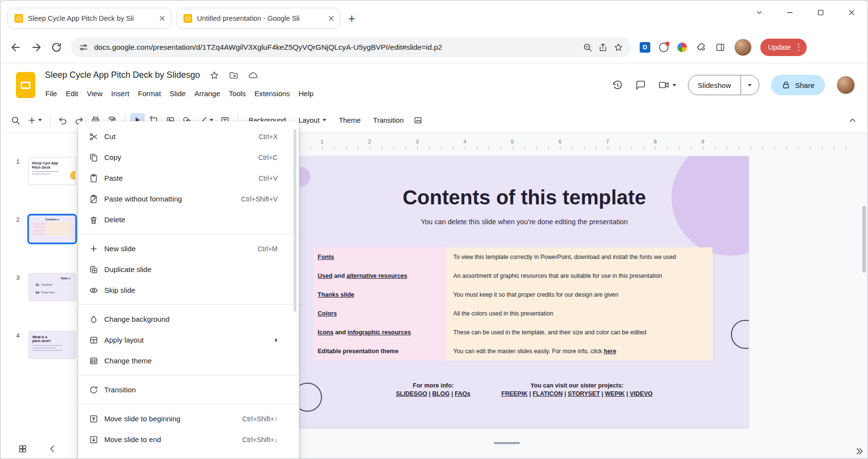 The image size is (868, 459). What do you see at coordinates (188, 158) in the screenshot?
I see `context-menu-item-copy: CopyCtrl+C` at bounding box center [188, 158].